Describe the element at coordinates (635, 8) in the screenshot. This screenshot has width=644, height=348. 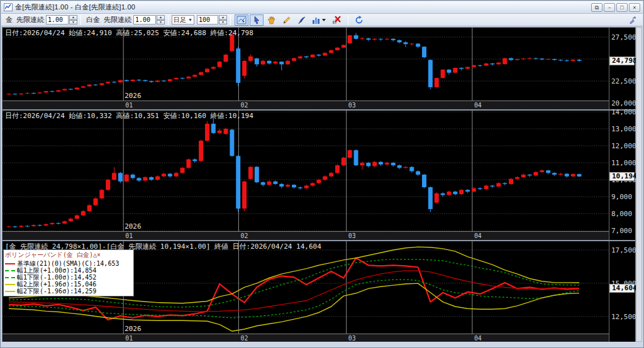
I see `close-button: ×` at that location.